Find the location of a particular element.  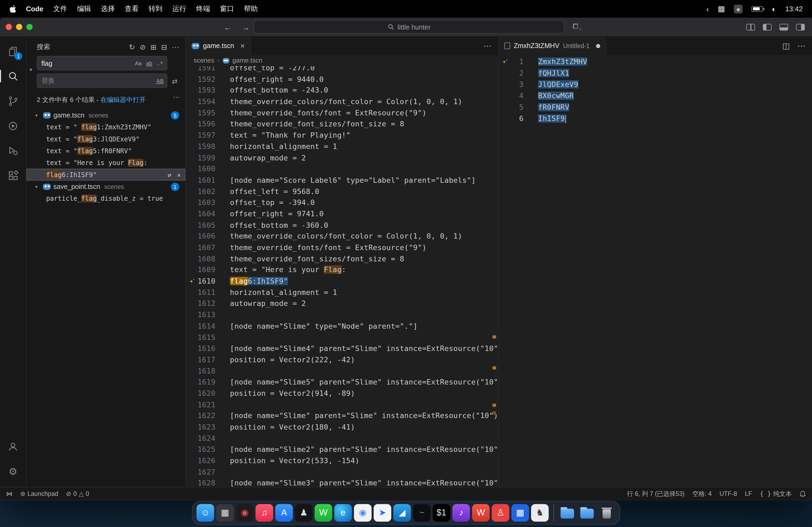

search-result-row: text = "Here is your Flag: is located at coordinates (106, 163).